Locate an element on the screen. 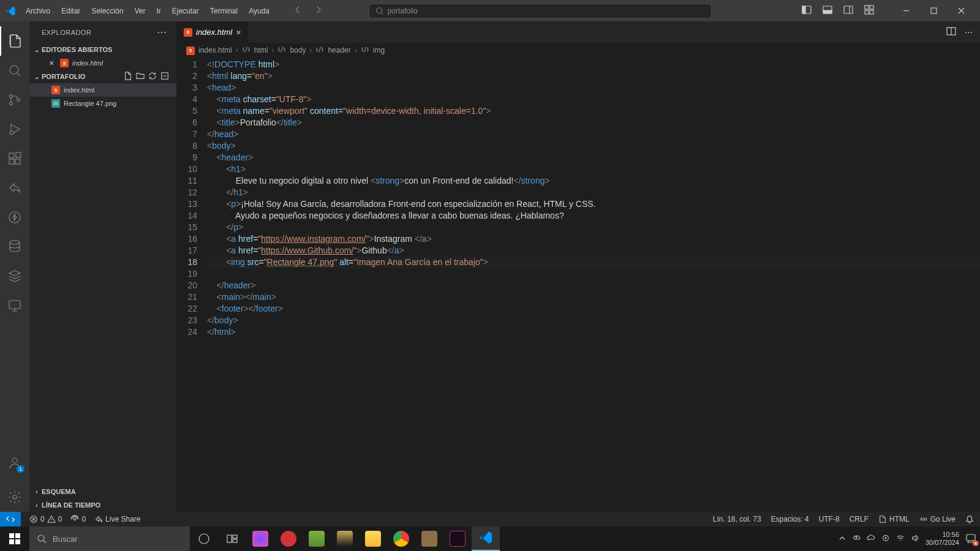 The image size is (980, 551). code-line: </h1> is located at coordinates (594, 192).